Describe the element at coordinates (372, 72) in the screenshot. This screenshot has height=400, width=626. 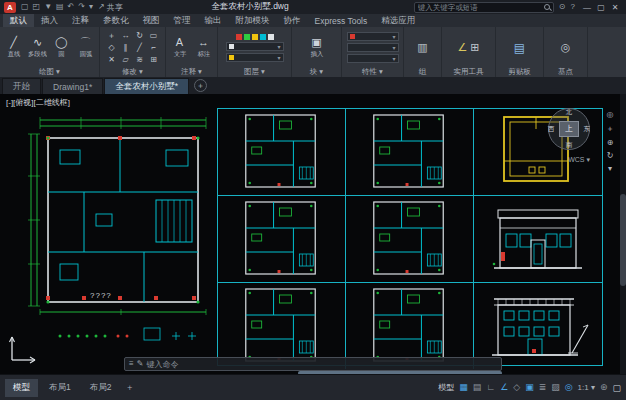
I see `panel-properties-label: 特性▾` at that location.